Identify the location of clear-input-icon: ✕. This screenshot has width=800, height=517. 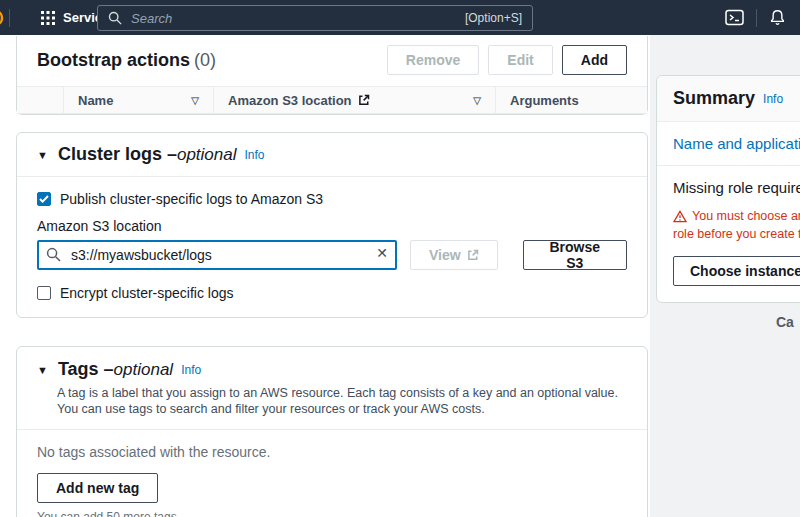
(382, 253).